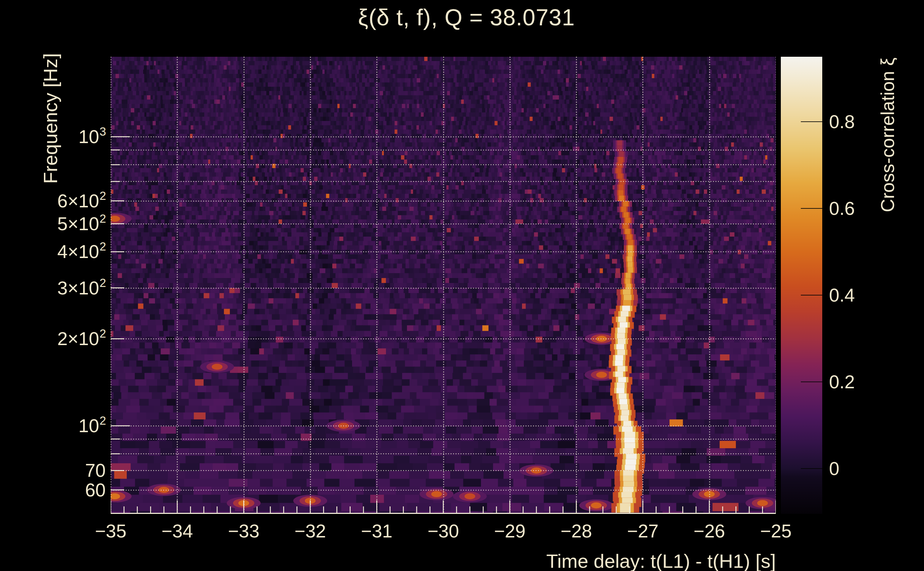 This screenshot has width=924, height=571. I want to click on y-tick-label: 4×102, so click(53, 252).